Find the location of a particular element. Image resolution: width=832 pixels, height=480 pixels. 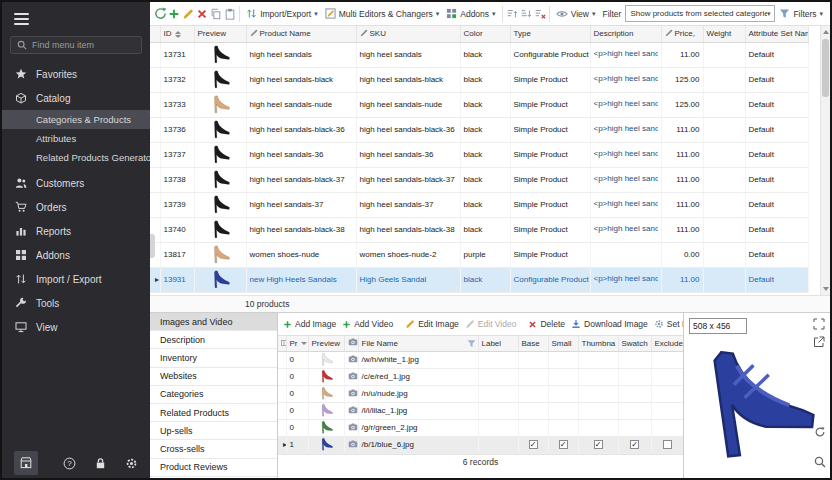

sidebar-search-input is located at coordinates (84, 45).